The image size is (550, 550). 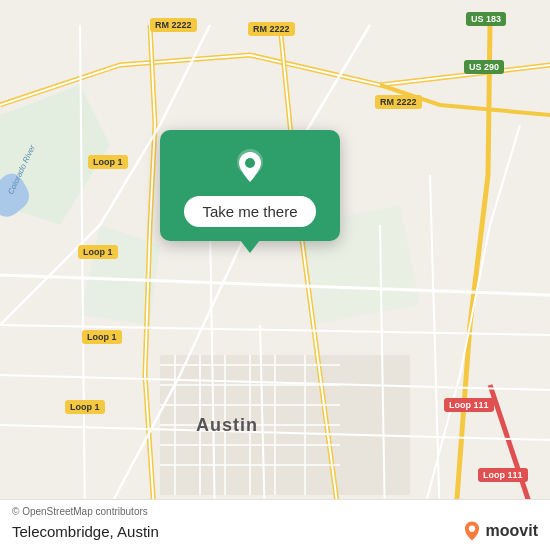 What do you see at coordinates (250, 186) in the screenshot?
I see `popup-card: Take me there` at bounding box center [250, 186].